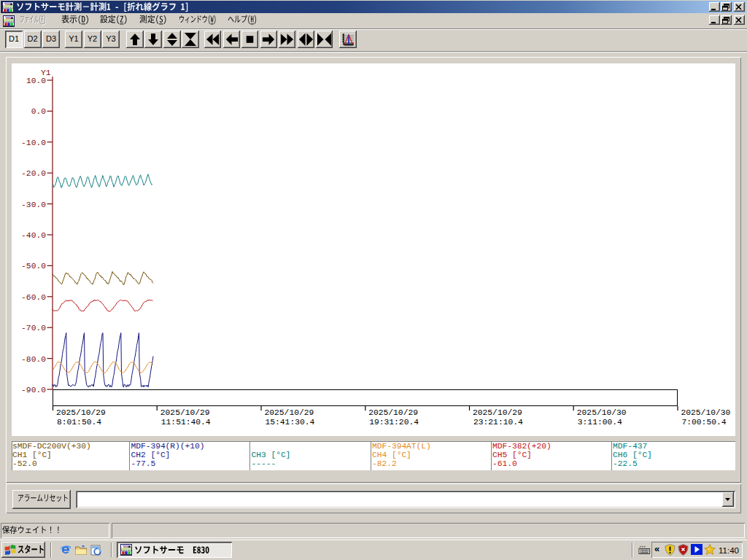 The width and height of the screenshot is (747, 560). Describe the element at coordinates (36, 81) in the screenshot. I see `svg-text: 10.0` at that location.